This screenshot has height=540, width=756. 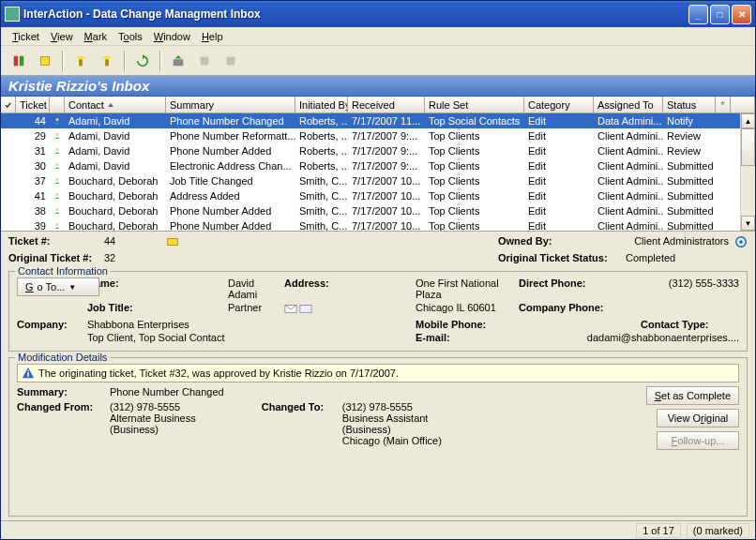 What do you see at coordinates (392, 424) in the screenshot?
I see `changed-to-value: (312) 978-5555 Business Assistant (Busin…` at bounding box center [392, 424].